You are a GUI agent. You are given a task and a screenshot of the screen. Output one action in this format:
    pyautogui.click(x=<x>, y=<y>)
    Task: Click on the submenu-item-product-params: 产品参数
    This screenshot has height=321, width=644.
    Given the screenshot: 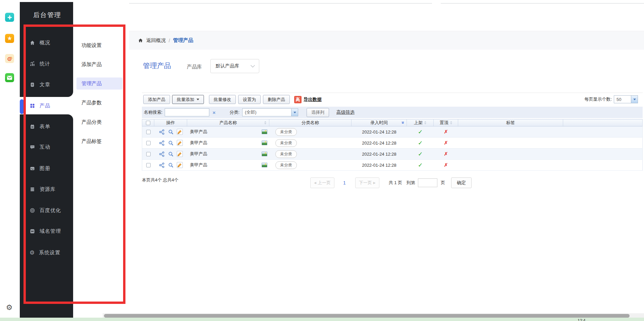 What is the action you would take?
    pyautogui.click(x=99, y=103)
    